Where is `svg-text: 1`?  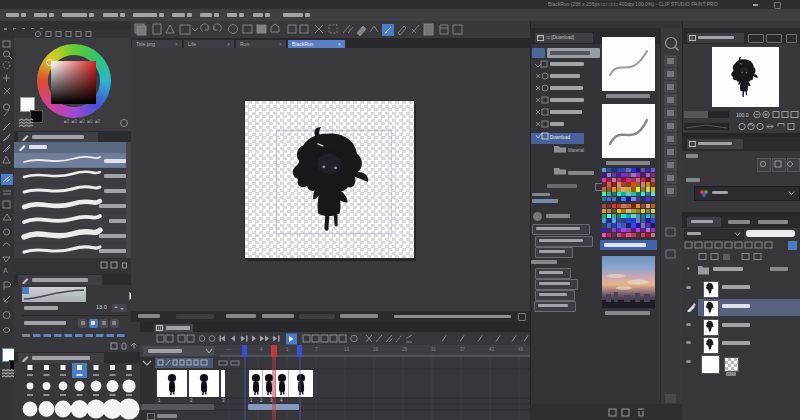 svg-text: 1 is located at coordinates (288, 350).